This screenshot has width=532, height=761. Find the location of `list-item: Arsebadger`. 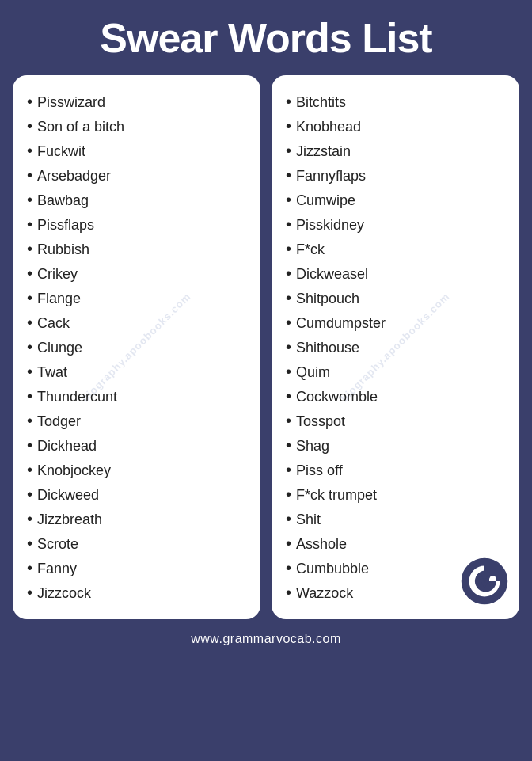

list-item: Arsebadger is located at coordinates (138, 176).